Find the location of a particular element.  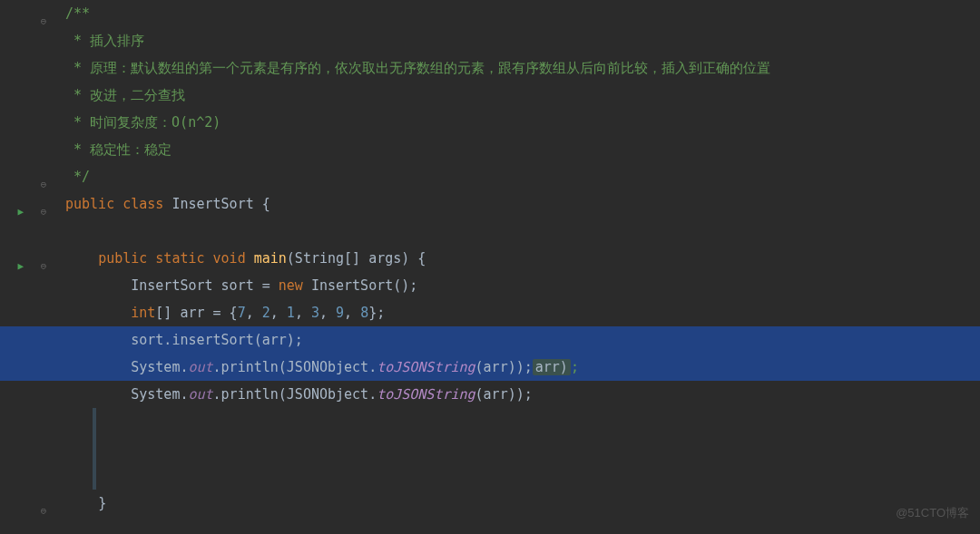

token-comment: * 插入排序 is located at coordinates (105, 41).